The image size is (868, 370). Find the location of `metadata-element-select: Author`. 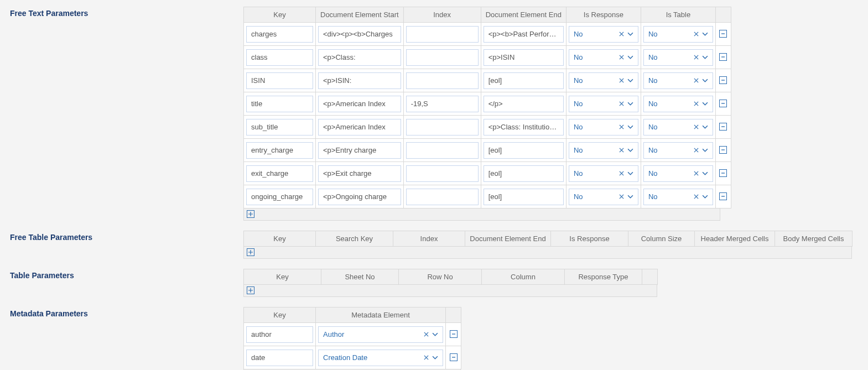

metadata-element-select: Author is located at coordinates (381, 335).